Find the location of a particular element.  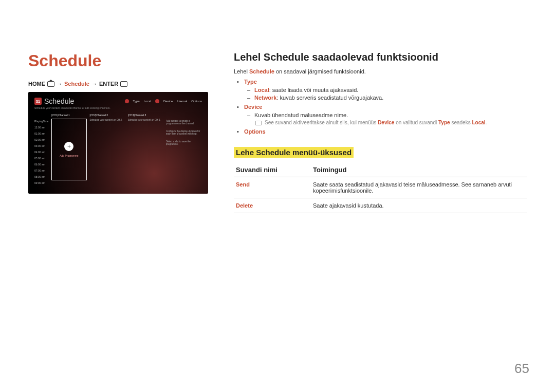

mock-time: 03:00 am is located at coordinates (41, 146).